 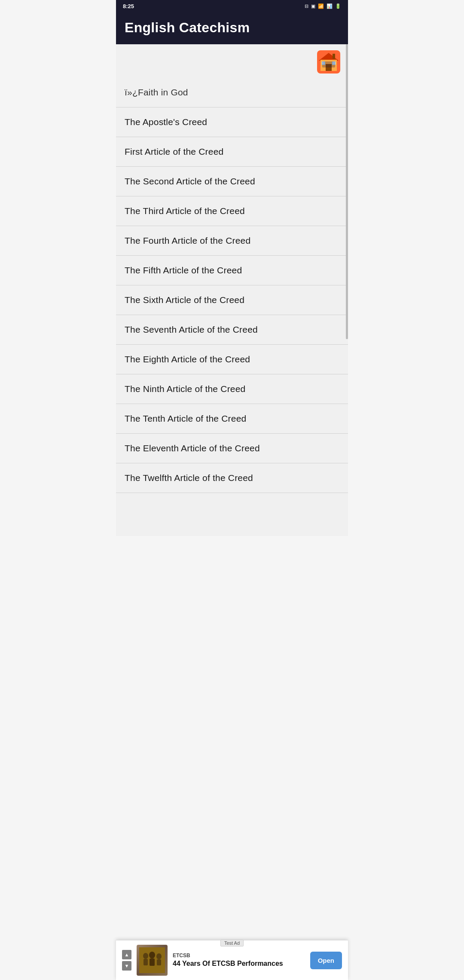 What do you see at coordinates (232, 478) in the screenshot?
I see `list-item: The Twelfth Article of the Creed` at bounding box center [232, 478].